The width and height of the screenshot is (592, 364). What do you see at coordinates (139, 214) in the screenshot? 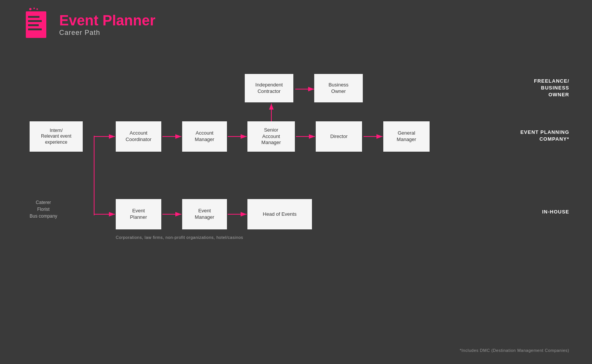
I see `node-event-planner: EventPlanner` at bounding box center [139, 214].